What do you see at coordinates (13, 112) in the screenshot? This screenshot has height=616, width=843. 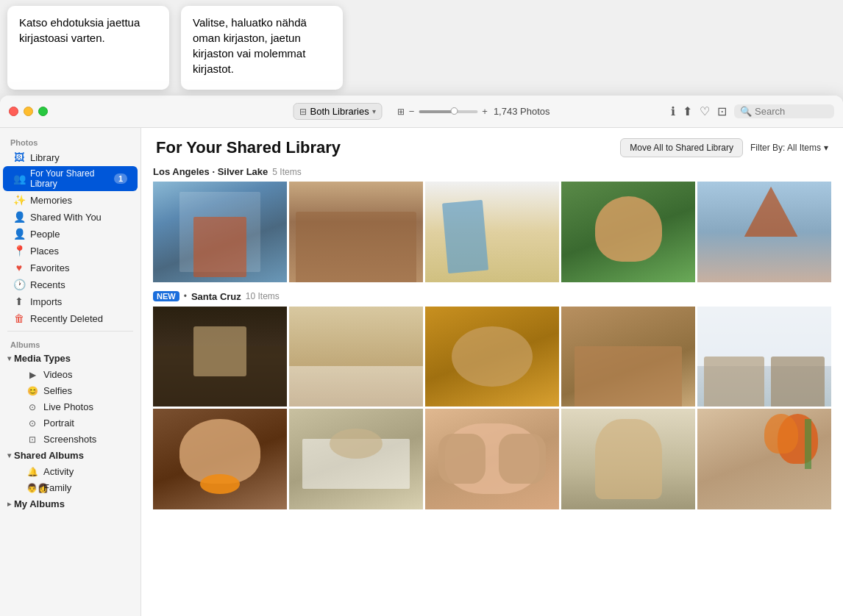 I see `close-button` at bounding box center [13, 112].